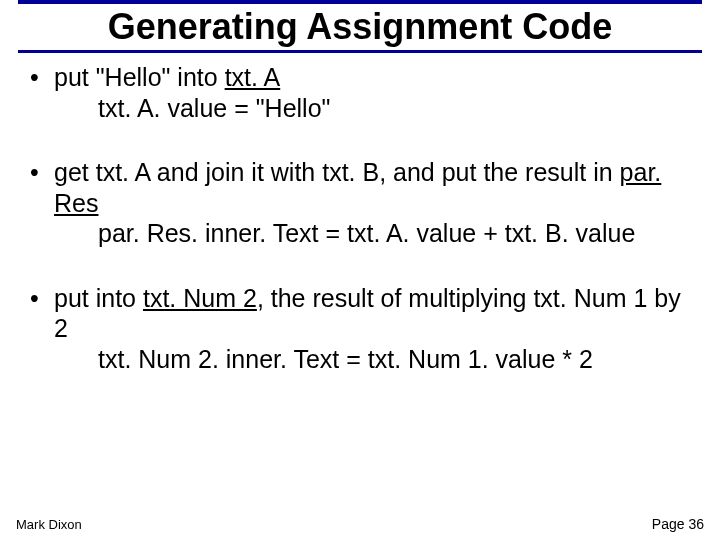 The width and height of the screenshot is (720, 540). What do you see at coordinates (397, 108) in the screenshot?
I see `bullet-code: txt. A. value = "Hello"` at bounding box center [397, 108].